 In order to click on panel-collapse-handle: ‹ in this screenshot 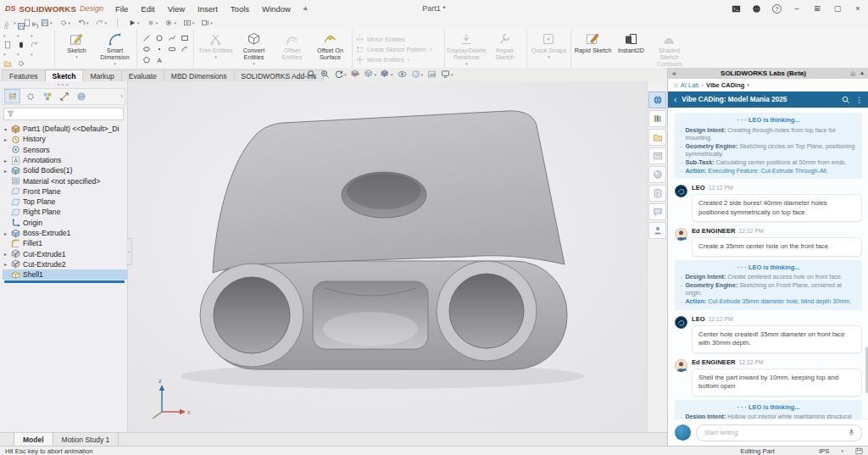, I will do `click(129, 252)`.